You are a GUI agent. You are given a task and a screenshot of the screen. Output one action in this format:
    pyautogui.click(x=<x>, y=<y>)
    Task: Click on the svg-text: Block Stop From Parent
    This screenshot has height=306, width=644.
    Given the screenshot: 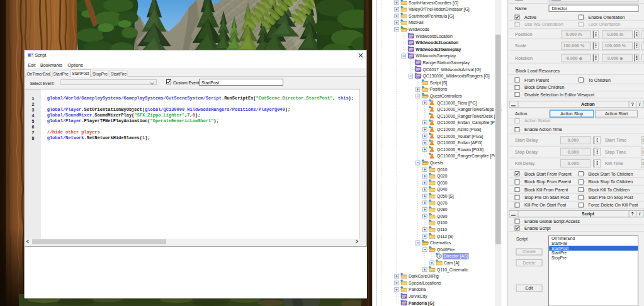 What is the action you would take?
    pyautogui.click(x=548, y=182)
    